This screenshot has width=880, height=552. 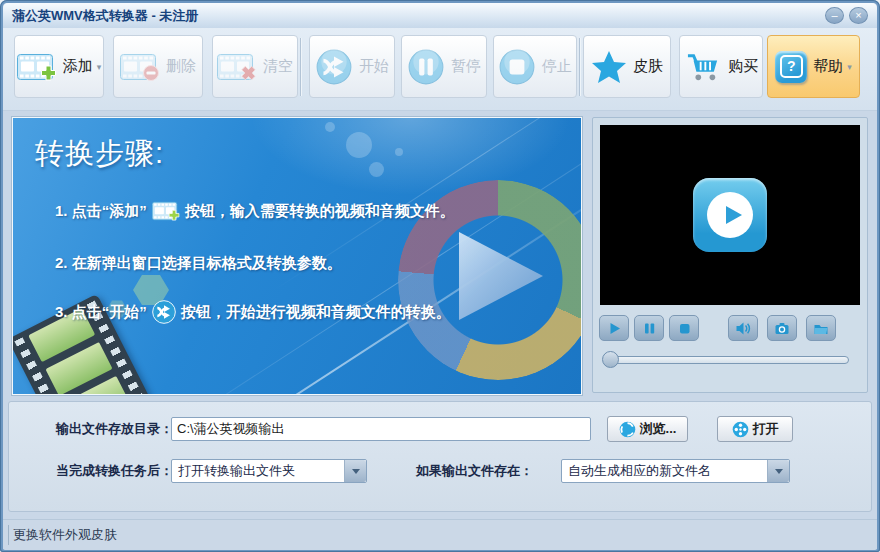 I want to click on open-button-label: 打开, so click(x=766, y=429).